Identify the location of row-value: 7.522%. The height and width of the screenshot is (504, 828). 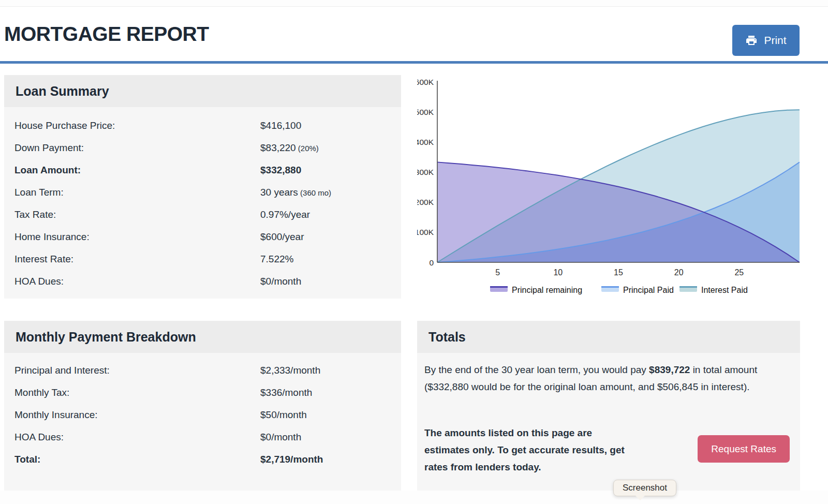
(277, 259).